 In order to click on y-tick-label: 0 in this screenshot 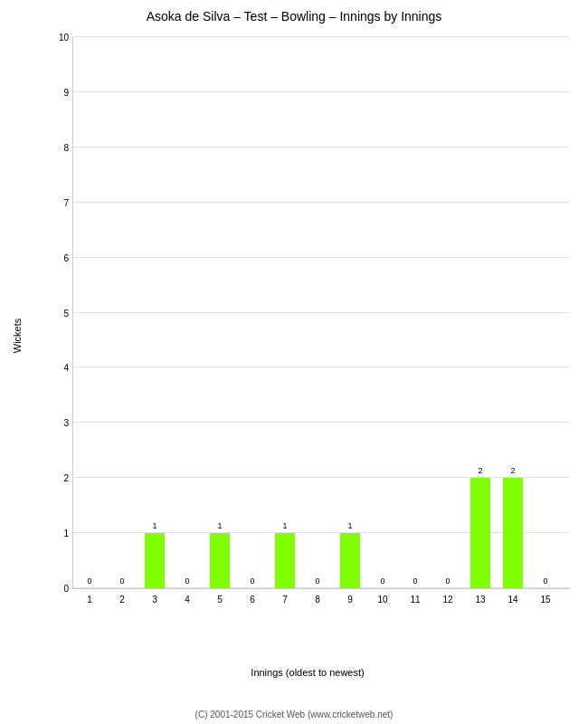, I will do `click(60, 588)`.